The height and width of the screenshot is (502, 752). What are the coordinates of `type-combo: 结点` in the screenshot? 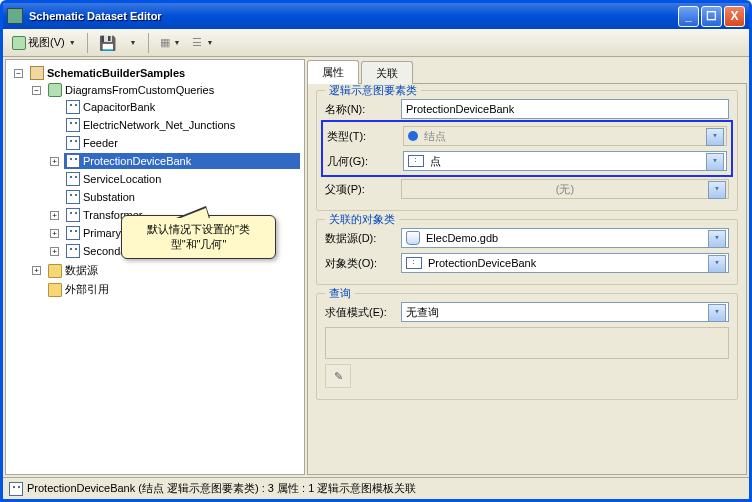 It's located at (565, 136).